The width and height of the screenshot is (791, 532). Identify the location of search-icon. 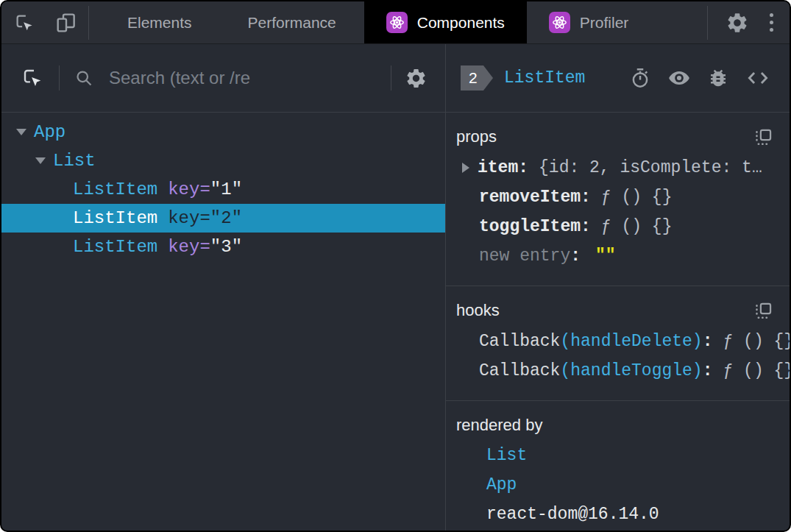
(84, 78).